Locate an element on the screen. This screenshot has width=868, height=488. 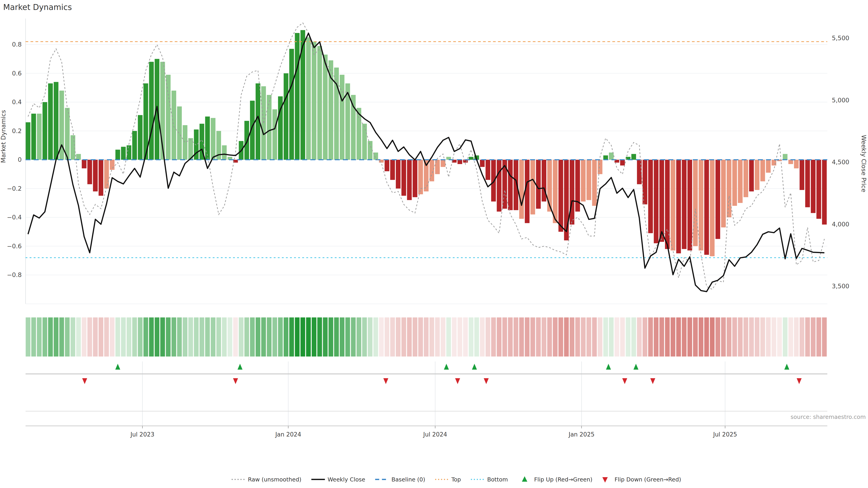
chart-legend: Raw (unsmoothed)Weekly CloseBaseline (0)… is located at coordinates (457, 480).